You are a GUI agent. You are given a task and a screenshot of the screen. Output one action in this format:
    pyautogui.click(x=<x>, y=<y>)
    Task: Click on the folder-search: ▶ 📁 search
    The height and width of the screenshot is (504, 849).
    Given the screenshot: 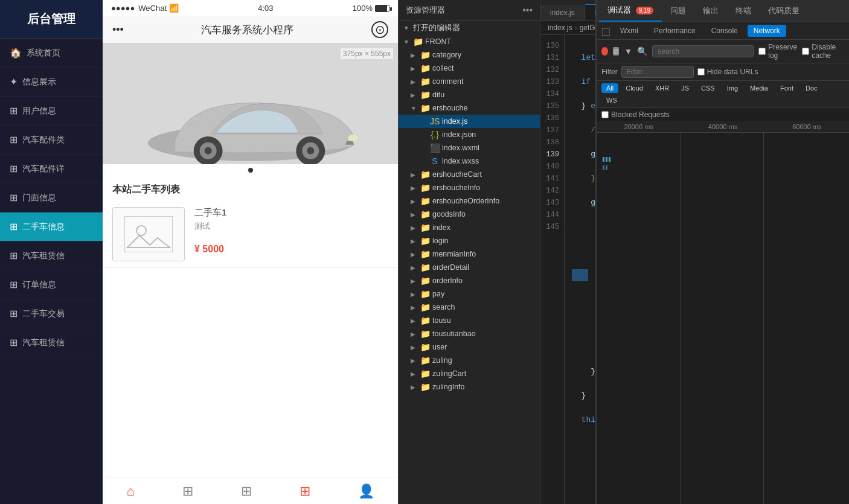 What is the action you would take?
    pyautogui.click(x=469, y=307)
    